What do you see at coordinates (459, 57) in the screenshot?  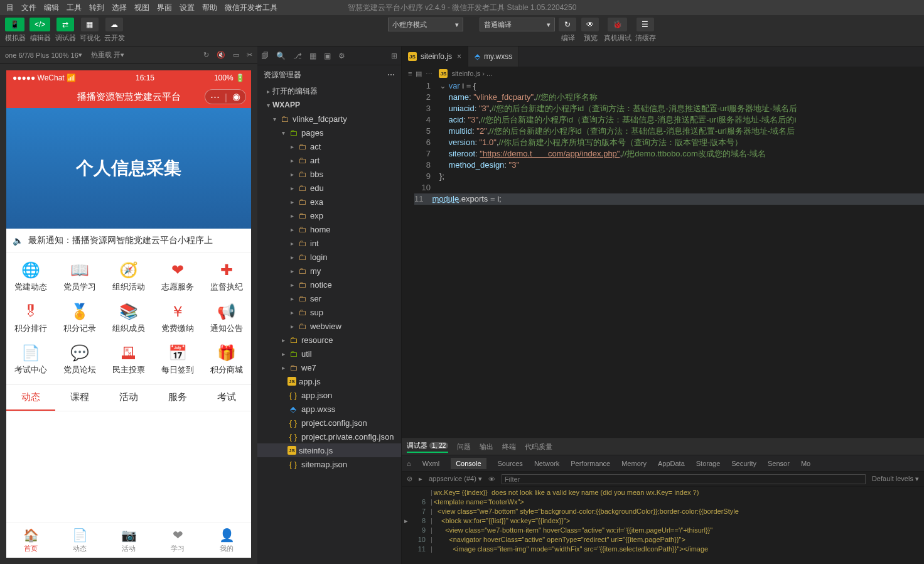 I see `close-icon: ×` at bounding box center [459, 57].